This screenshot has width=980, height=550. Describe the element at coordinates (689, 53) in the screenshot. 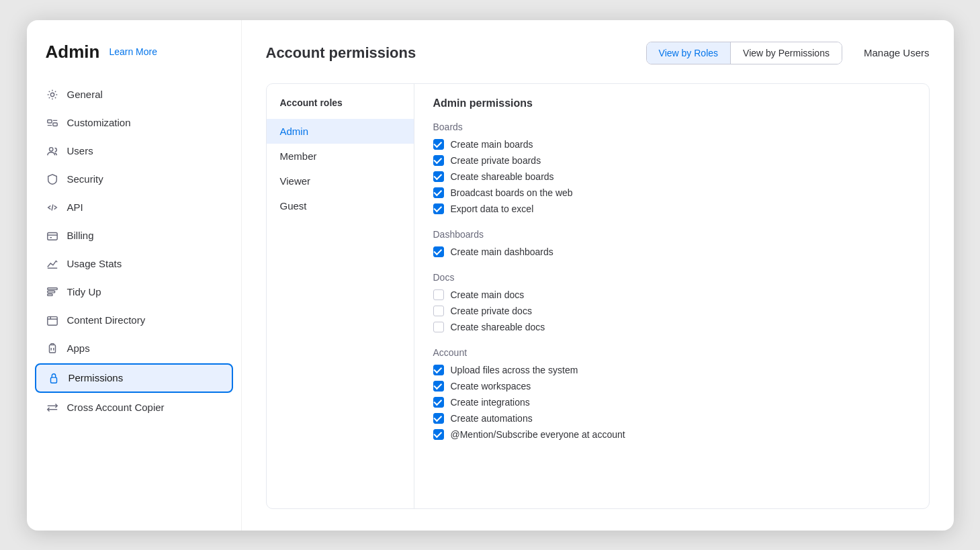

I see `view-by-roles-button: View by Roles` at that location.